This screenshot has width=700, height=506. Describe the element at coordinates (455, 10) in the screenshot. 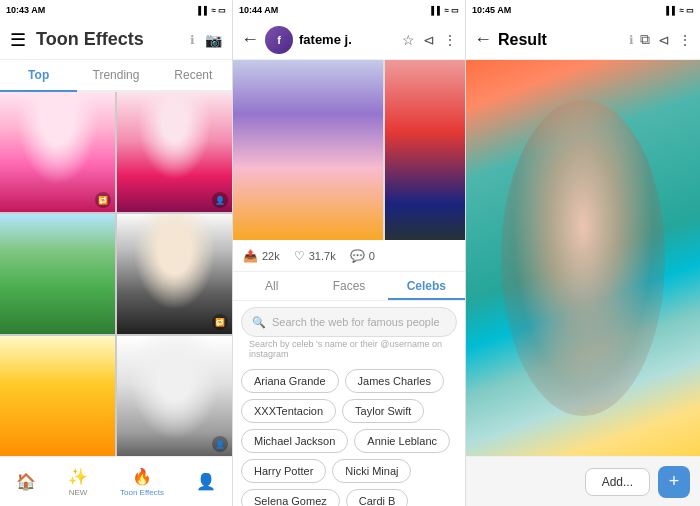

I see `battery-icon-2: ▭` at that location.